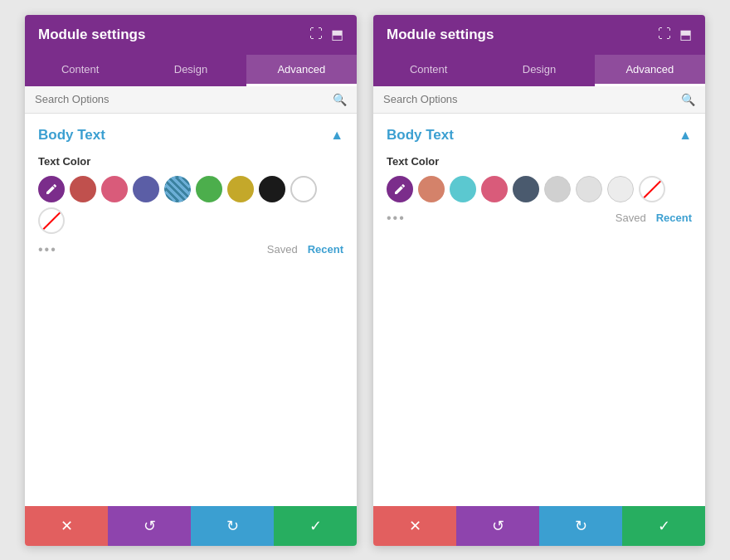  Describe the element at coordinates (337, 135) in the screenshot. I see `left-chevron-up-icon: ▲` at that location.